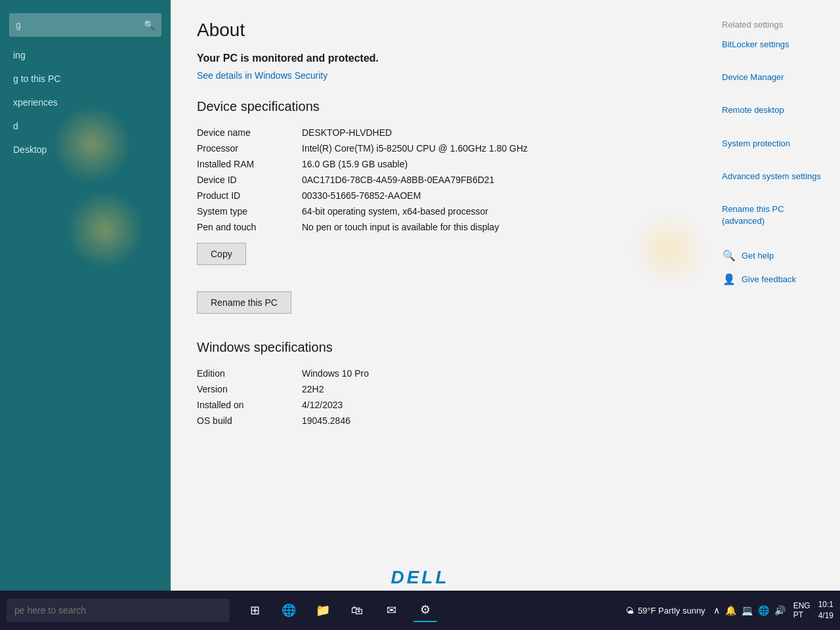 The width and height of the screenshot is (840, 630). What do you see at coordinates (85, 126) in the screenshot?
I see `sidebar-item-3: d` at bounding box center [85, 126].